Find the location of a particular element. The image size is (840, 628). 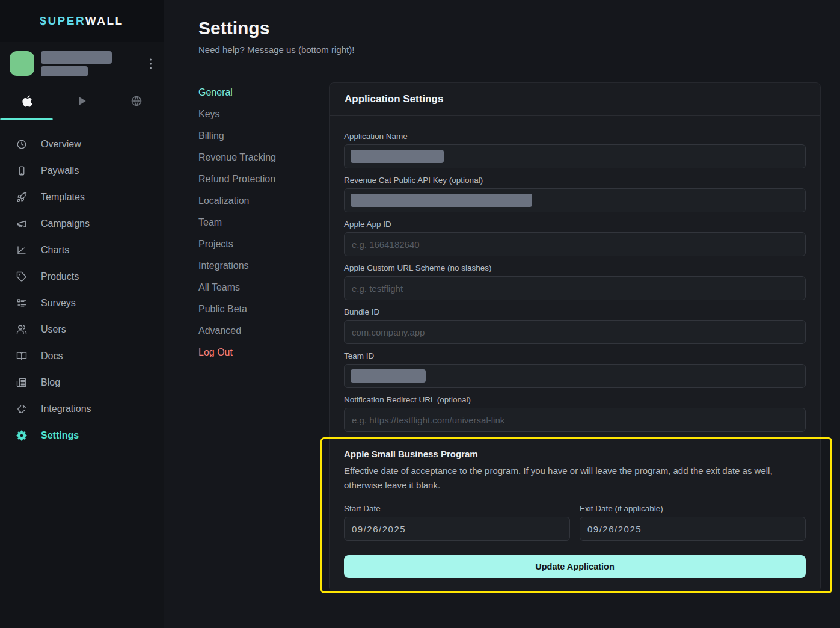

tag-icon is located at coordinates (22, 277).